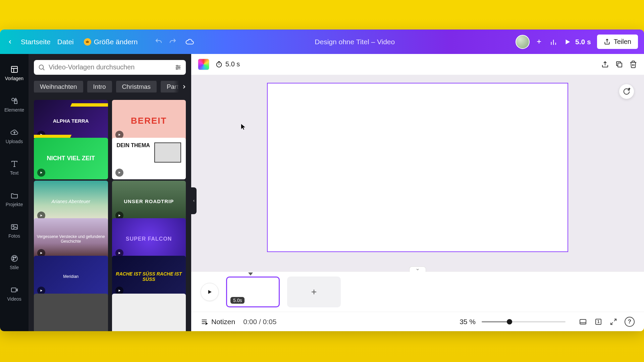  I want to click on zoom-slider, so click(524, 322).